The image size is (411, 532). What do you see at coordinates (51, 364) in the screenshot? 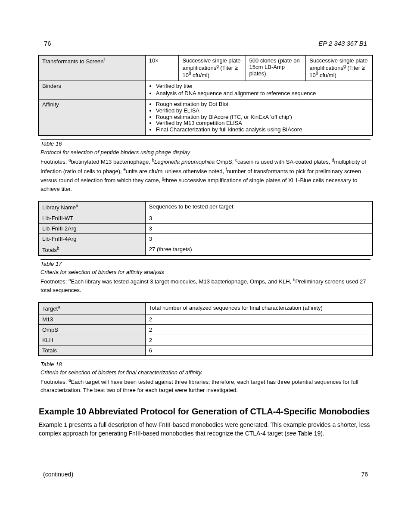
I see `table-18-label: Table 18` at bounding box center [51, 364].